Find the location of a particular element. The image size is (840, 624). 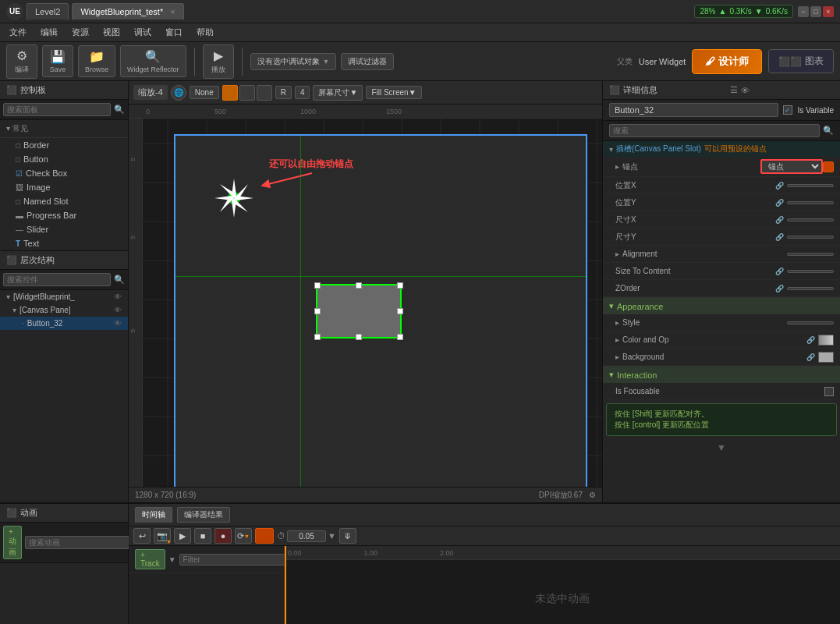

fill-screen-btn: Fill Screen▼ is located at coordinates (393, 92).